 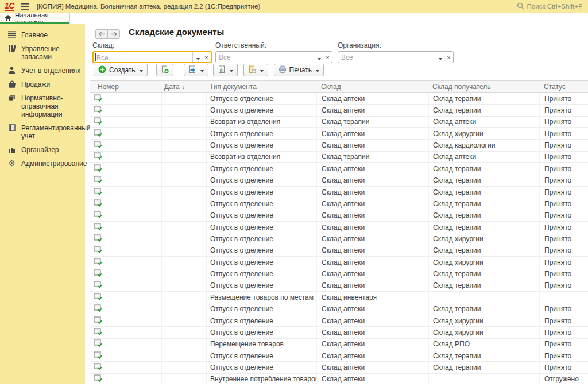 What do you see at coordinates (11, 70) in the screenshot?
I see `person-icon` at bounding box center [11, 70].